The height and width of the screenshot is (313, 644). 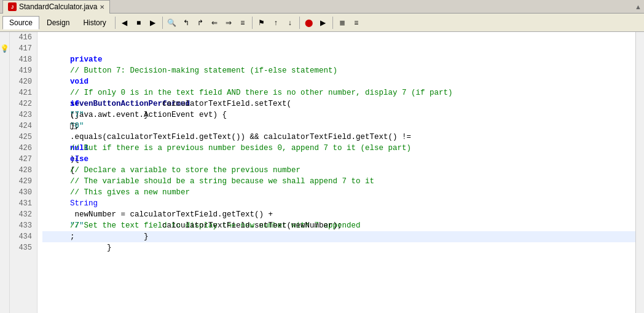 What do you see at coordinates (200, 23) in the screenshot?
I see `next-occurrence-button: ↱` at bounding box center [200, 23].